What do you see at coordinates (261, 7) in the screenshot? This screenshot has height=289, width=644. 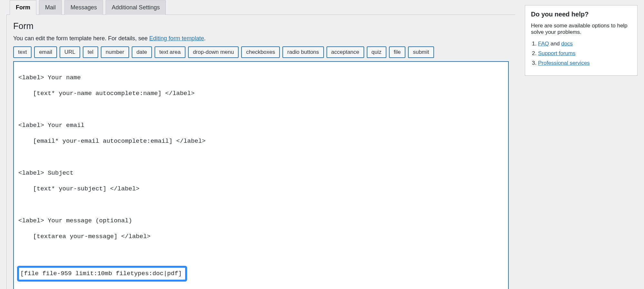 I see `editor-tabs: Form Mail Messages Additional Settings` at bounding box center [261, 7].